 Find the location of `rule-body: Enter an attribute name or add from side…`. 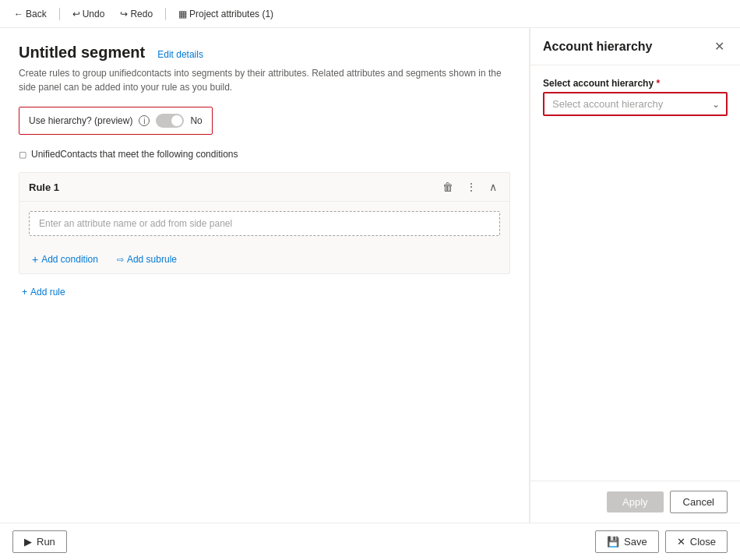

rule-body: Enter an attribute name or add from side… is located at coordinates (265, 224).